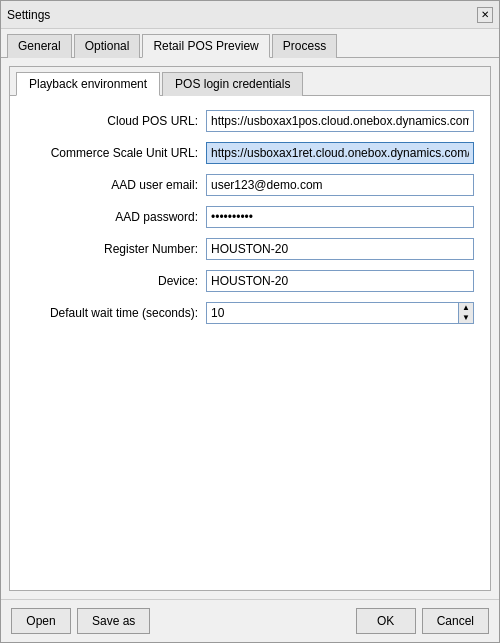 This screenshot has height=643, width=500. What do you see at coordinates (250, 44) in the screenshot?
I see `top-tab-bar: General Optional Retail POS Preview Proc…` at bounding box center [250, 44].